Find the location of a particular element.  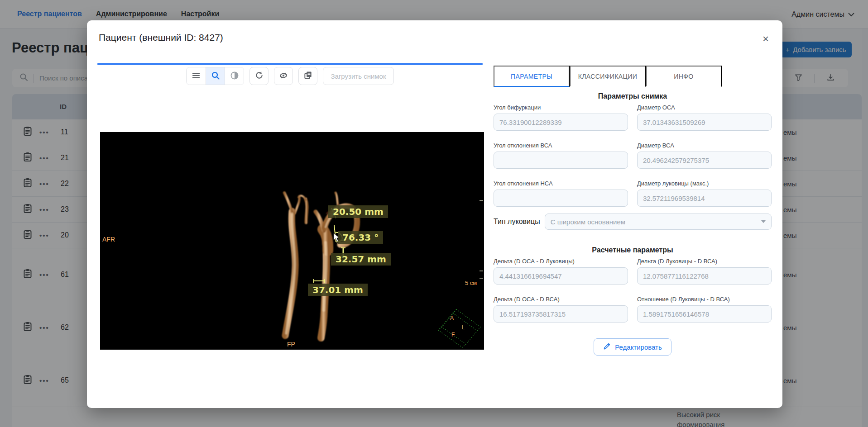

copy-icon is located at coordinates (308, 76).